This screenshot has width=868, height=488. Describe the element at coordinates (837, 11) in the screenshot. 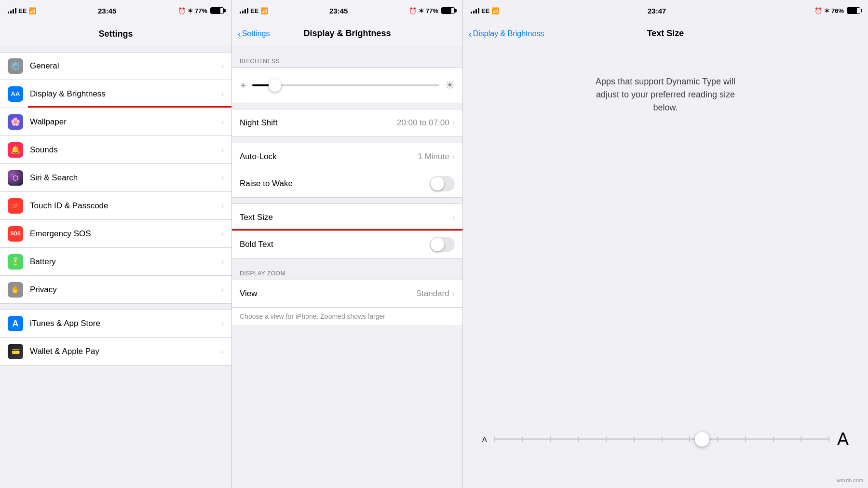

I see `status-right-3: ⏰ ✶ 76%` at that location.